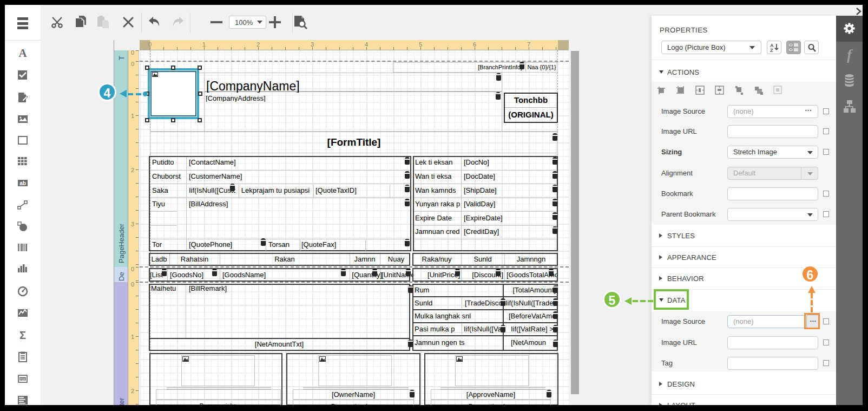 The height and width of the screenshot is (411, 868). What do you see at coordinates (772, 50) in the screenshot?
I see `svg-text: Z` at bounding box center [772, 50].